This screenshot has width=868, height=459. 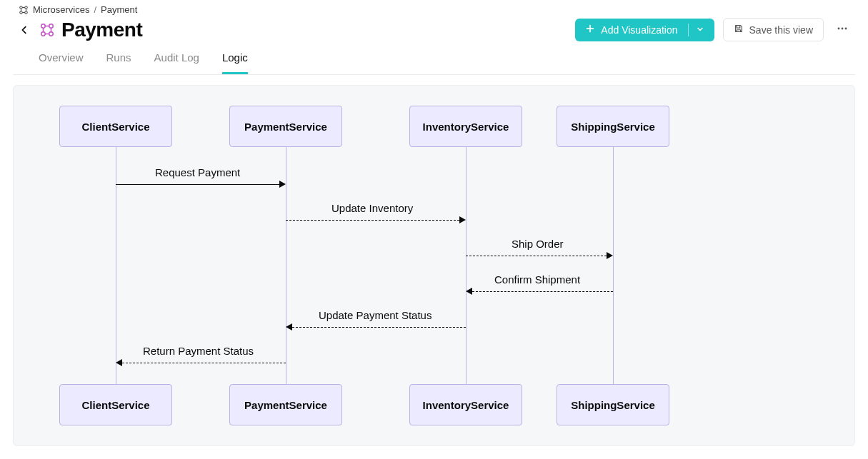 I want to click on message-label-4: Update Payment Status, so click(x=375, y=316).